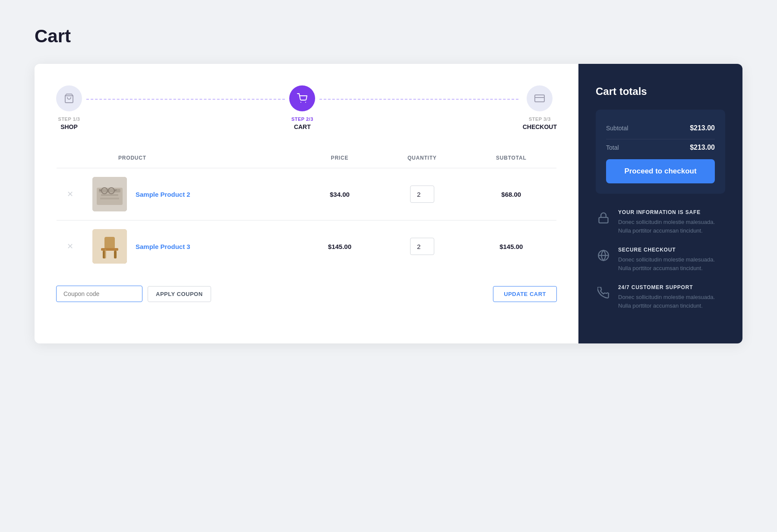 This screenshot has width=777, height=532. I want to click on step-shop-num: STEP 1/3, so click(69, 119).